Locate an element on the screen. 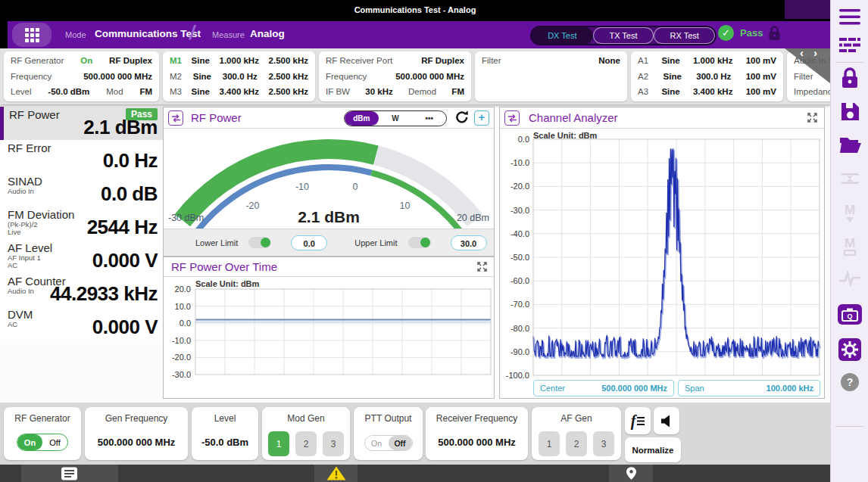 This screenshot has width=868, height=482. settings-cell: 3.400 kHz is located at coordinates (713, 92).